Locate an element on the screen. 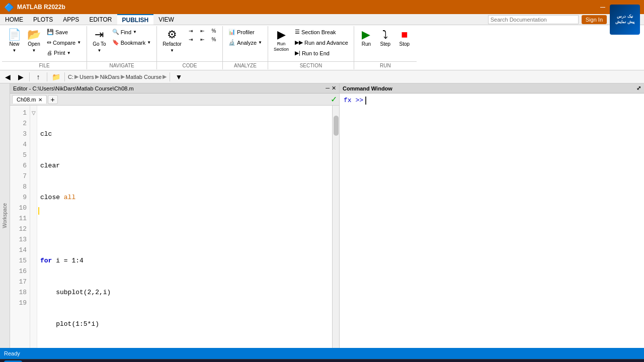  step-icon: ⤵ is located at coordinates (385, 35).